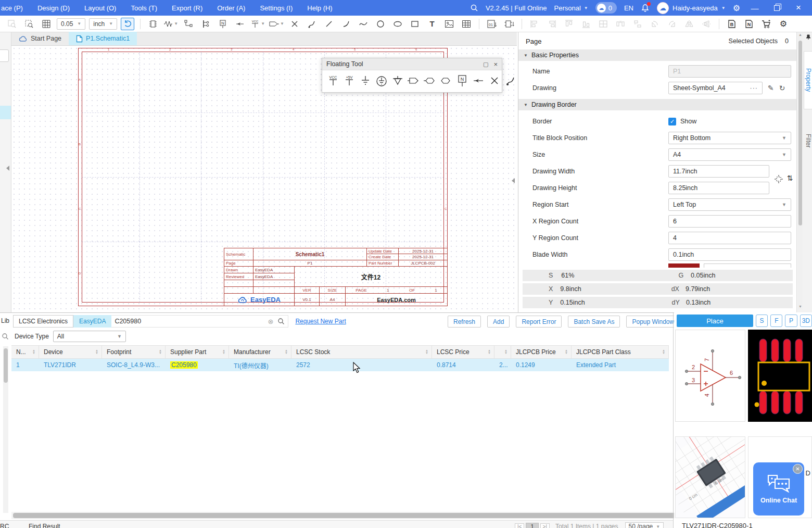  What do you see at coordinates (449, 24) in the screenshot?
I see `place-image-button` at bounding box center [449, 24].